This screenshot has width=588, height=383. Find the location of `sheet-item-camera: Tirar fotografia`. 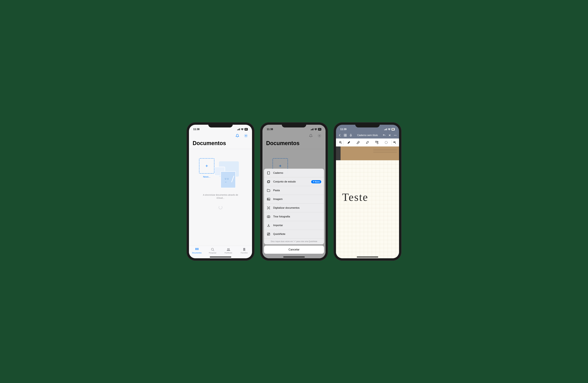

sheet-item-camera: Tirar fotografia is located at coordinates (294, 217).